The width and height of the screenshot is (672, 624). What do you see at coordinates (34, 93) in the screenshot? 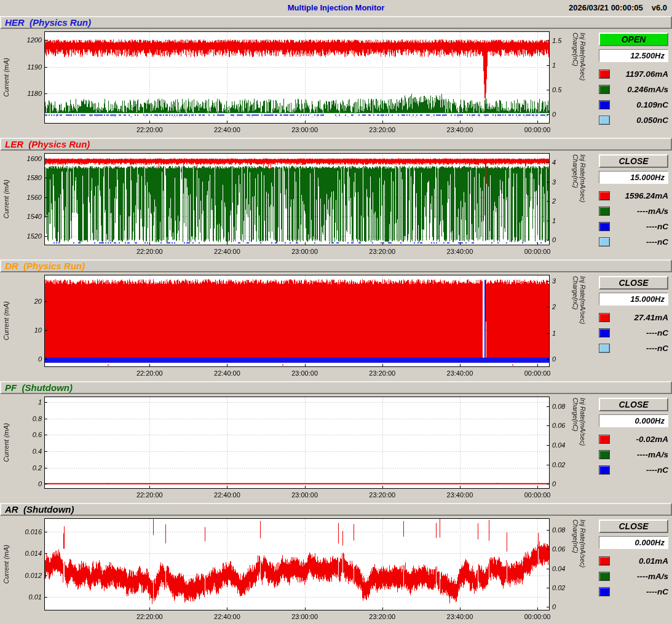
I see `y-axis-tick-label: 1180` at bounding box center [34, 93].